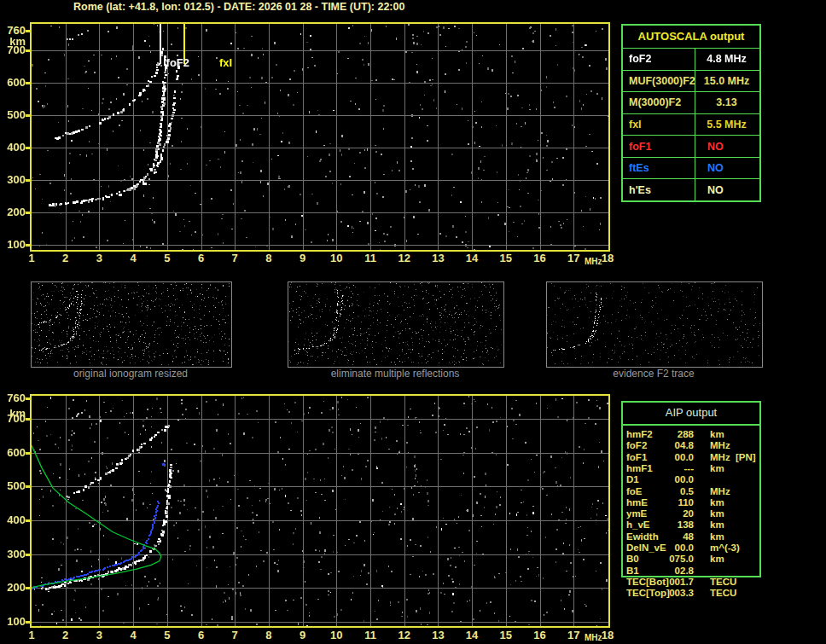 This screenshot has width=826, height=644. Describe the element at coordinates (654, 374) in the screenshot. I see `thumbnail-caption-3: evidence F2 trace` at that location.